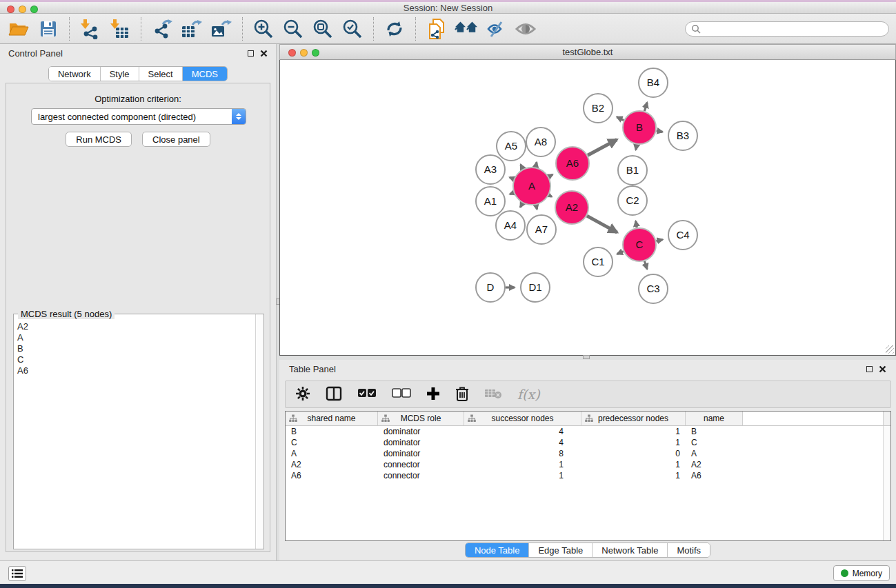  What do you see at coordinates (135, 327) in the screenshot?
I see `result-item: A2` at bounding box center [135, 327].